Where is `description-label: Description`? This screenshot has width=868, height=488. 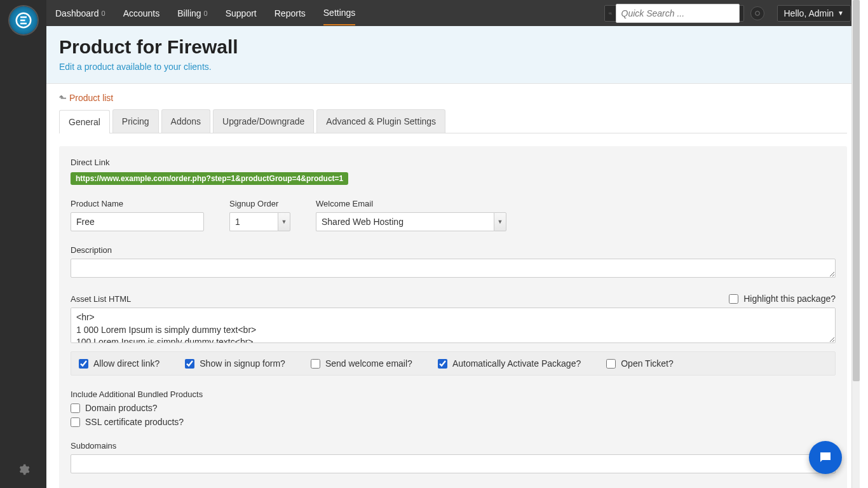
description-label: Description is located at coordinates (453, 250).